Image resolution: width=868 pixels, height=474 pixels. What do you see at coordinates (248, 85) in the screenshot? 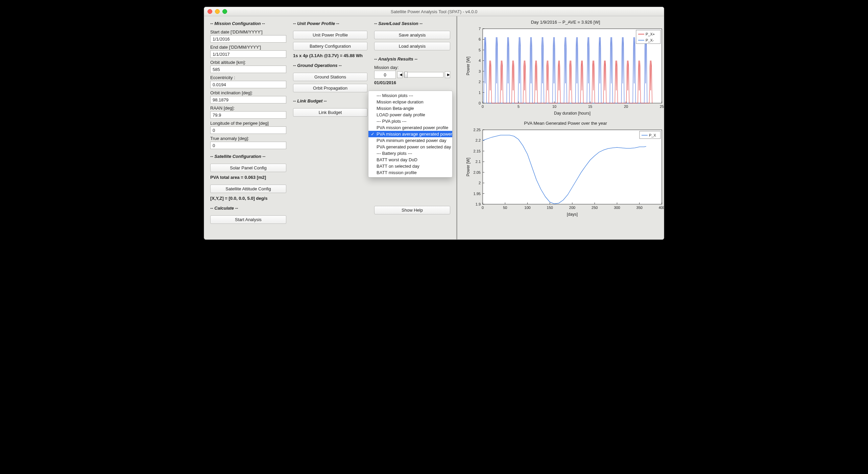
I see `eccentricity-input` at bounding box center [248, 85].